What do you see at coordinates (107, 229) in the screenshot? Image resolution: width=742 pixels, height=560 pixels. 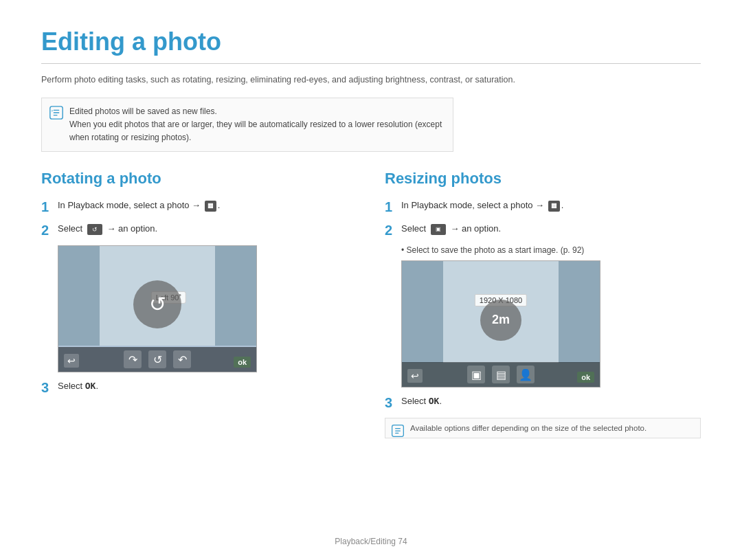 I see `rotating-step2-text: Select ↺ → an option.` at bounding box center [107, 229].